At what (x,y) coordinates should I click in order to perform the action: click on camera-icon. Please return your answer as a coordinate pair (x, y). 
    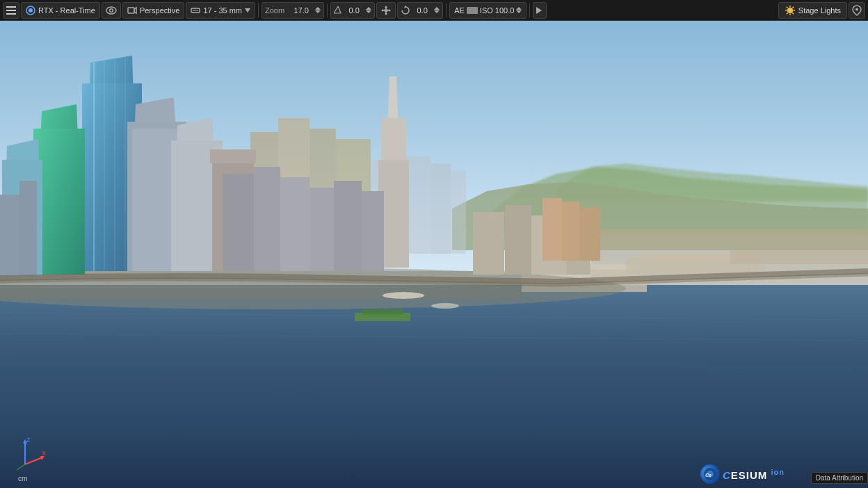
    Looking at the image, I should click on (132, 10).